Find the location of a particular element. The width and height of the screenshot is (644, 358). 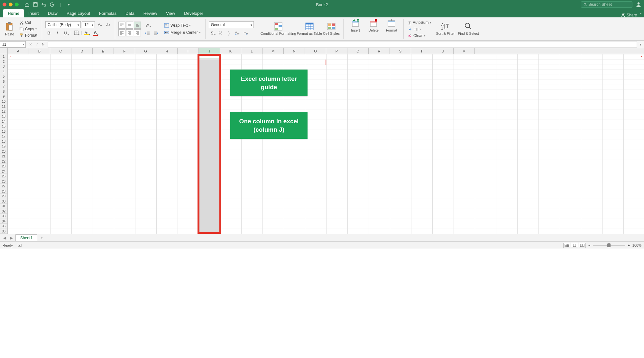

maximize-window is located at coordinates (17, 5).